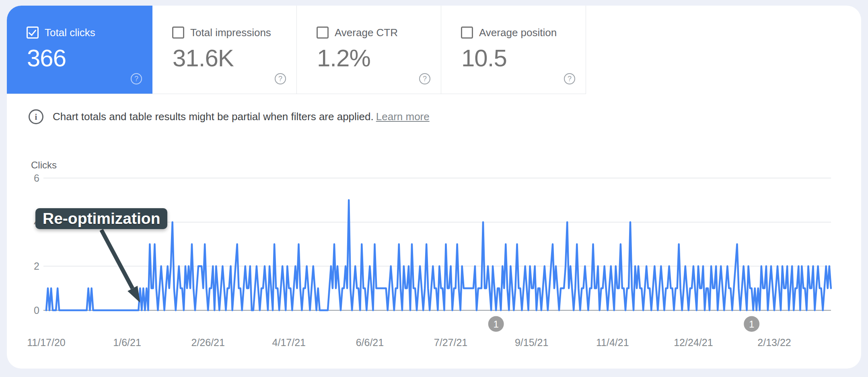  Describe the element at coordinates (369, 50) in the screenshot. I see `metric-card-average-ctr: Average CTR 1.2%` at that location.